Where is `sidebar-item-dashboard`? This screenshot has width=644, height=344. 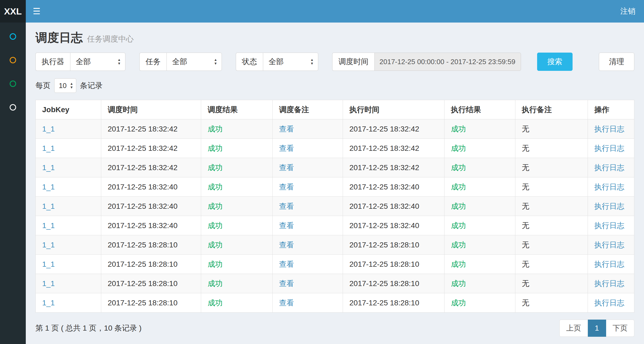 sidebar-item-dashboard is located at coordinates (13, 36).